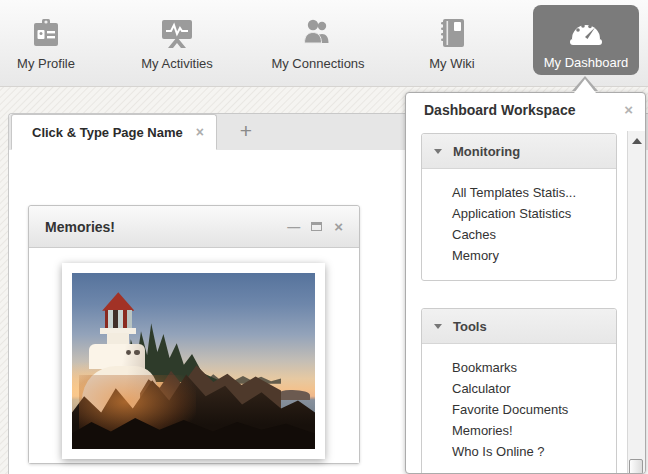  What do you see at coordinates (46, 33) in the screenshot?
I see `id-badge-icon` at bounding box center [46, 33].